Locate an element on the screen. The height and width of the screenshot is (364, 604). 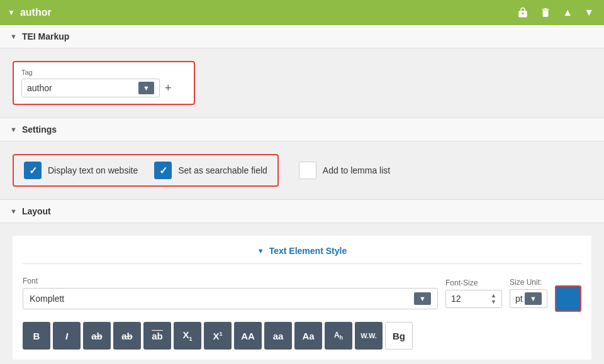
settings-header: ▼ Settings is located at coordinates (302, 130).